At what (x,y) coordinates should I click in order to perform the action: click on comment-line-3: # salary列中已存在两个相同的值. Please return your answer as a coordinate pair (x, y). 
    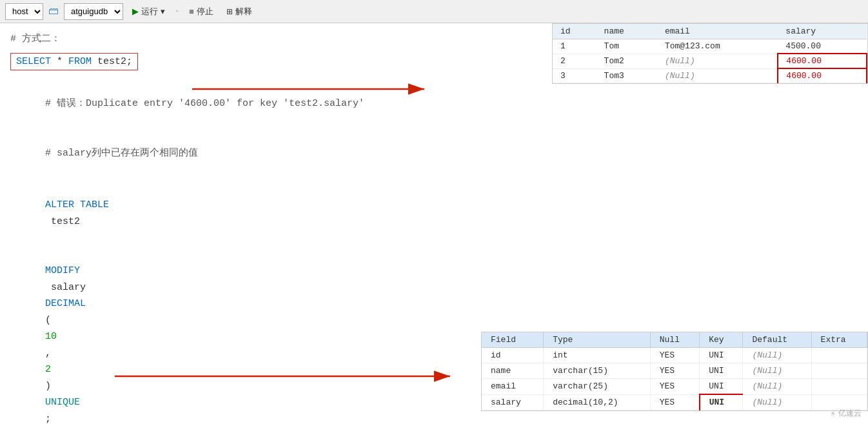
    Looking at the image, I should click on (434, 154).